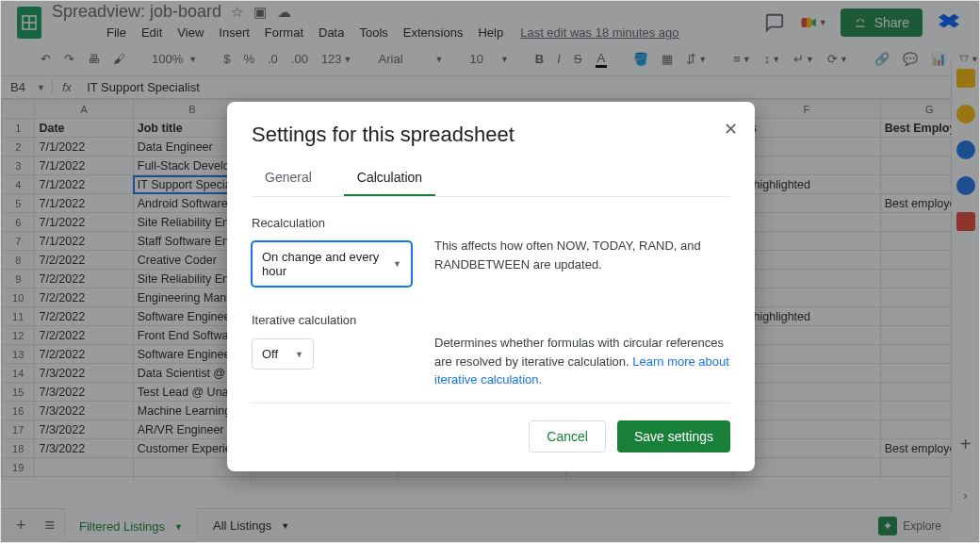 This screenshot has height=543, width=980. Describe the element at coordinates (332, 321) in the screenshot. I see `iterative-label: Iterative calculation` at that location.